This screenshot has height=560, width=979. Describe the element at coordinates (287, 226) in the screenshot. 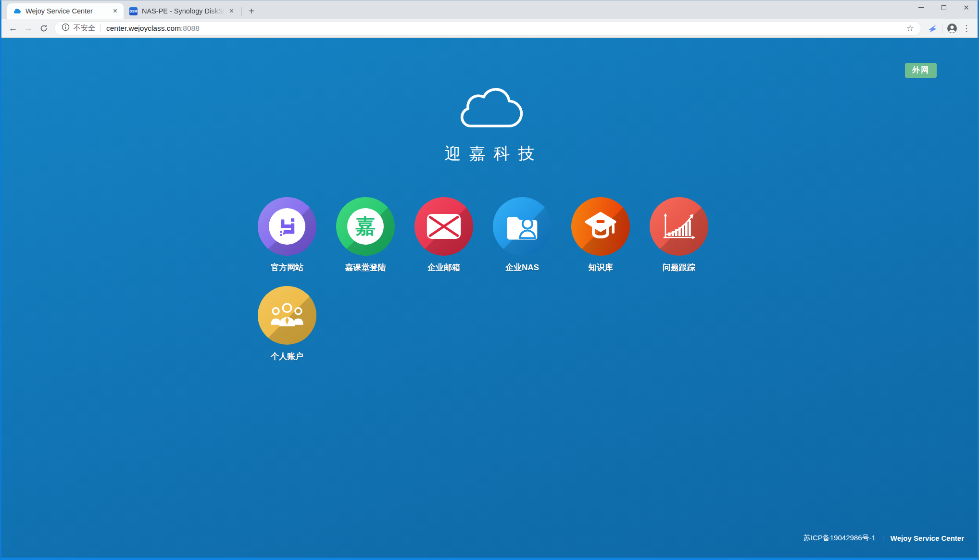

I see `official-website-icon` at that location.